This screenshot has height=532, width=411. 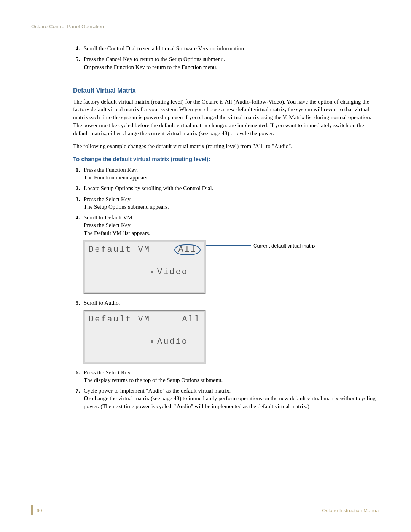 What do you see at coordinates (230, 48) in the screenshot?
I see `step-text: Scroll the Control Dial to see additiona…` at bounding box center [230, 48].